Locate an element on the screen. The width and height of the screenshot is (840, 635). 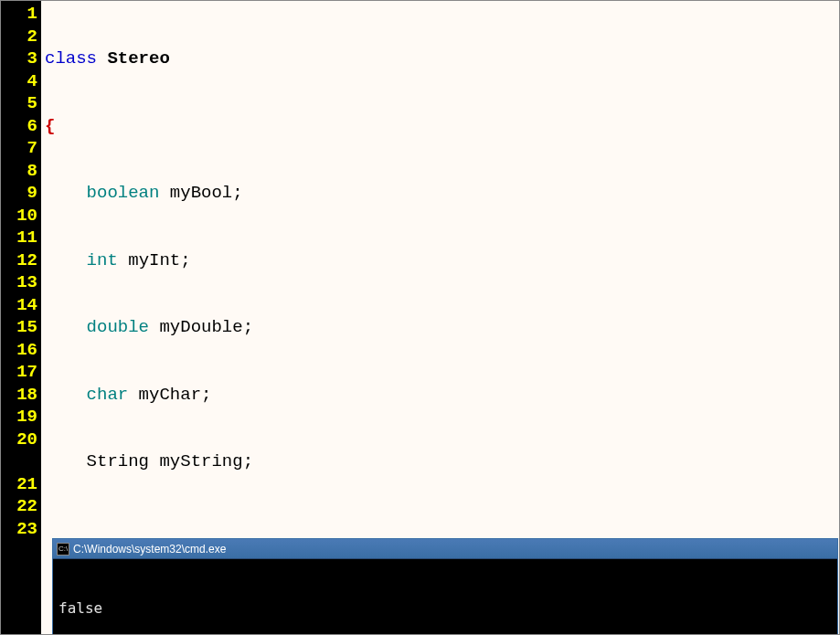
code-line: boolean myBool; is located at coordinates (442, 194).